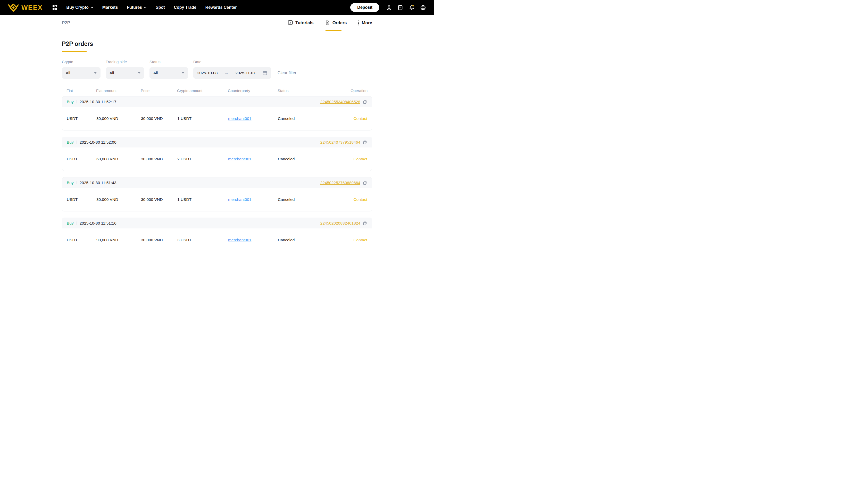 This screenshot has height=494, width=868. Describe the element at coordinates (217, 194) in the screenshot. I see `order-card: Buy 2025-10-30 11:51:43 2245022527606896…` at that location.